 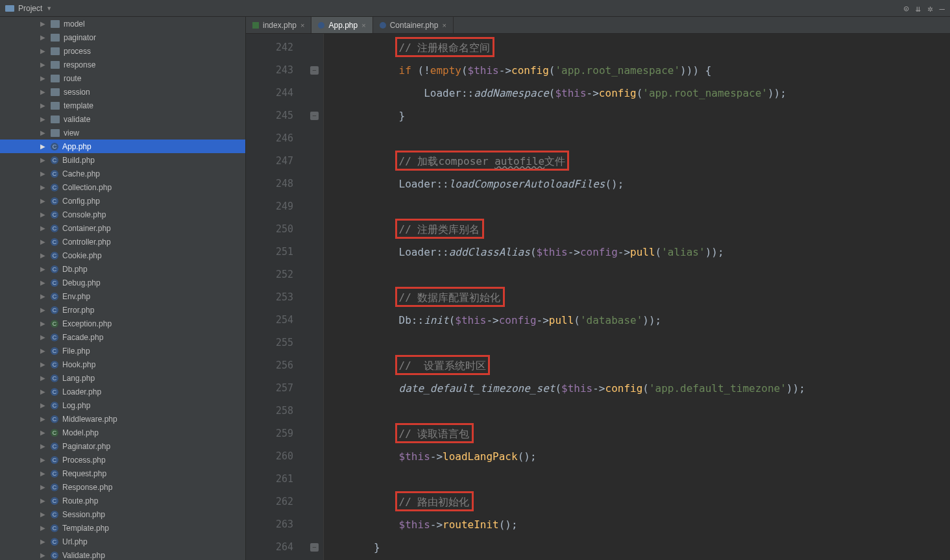 I want to click on tree-file: ▶CContainer.php, so click(x=123, y=228).